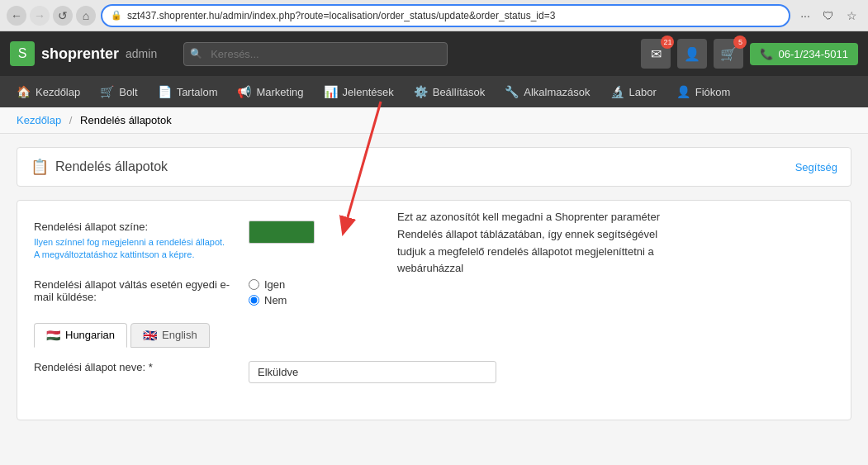 The image size is (868, 465). I want to click on tab-english-label: English, so click(180, 335).